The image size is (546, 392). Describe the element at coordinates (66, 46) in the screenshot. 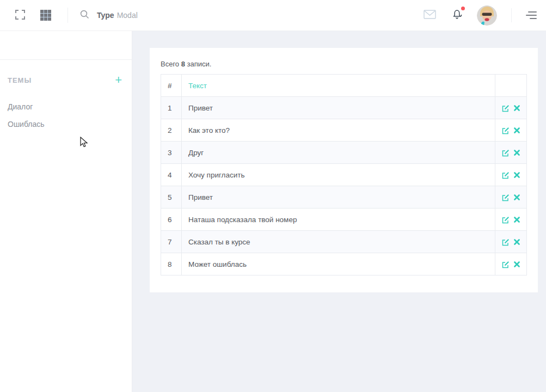

I see `sidebar-top-panel` at that location.